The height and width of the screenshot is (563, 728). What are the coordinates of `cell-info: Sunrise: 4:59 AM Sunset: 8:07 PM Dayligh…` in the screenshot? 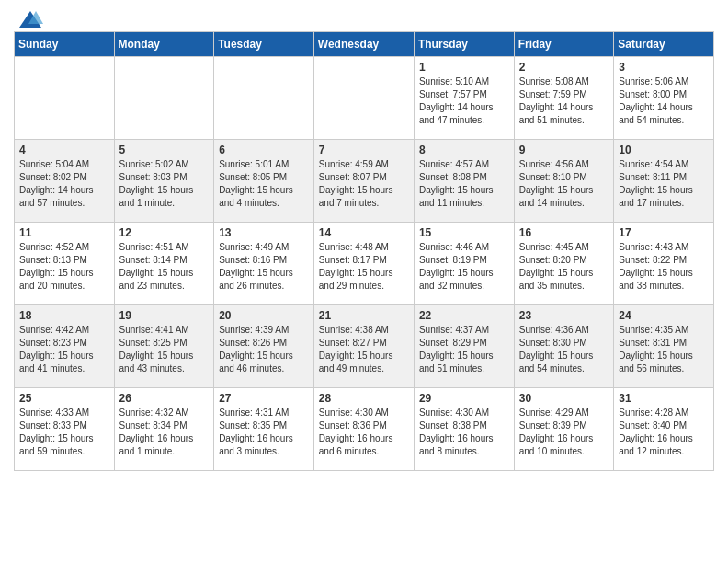 It's located at (364, 184).